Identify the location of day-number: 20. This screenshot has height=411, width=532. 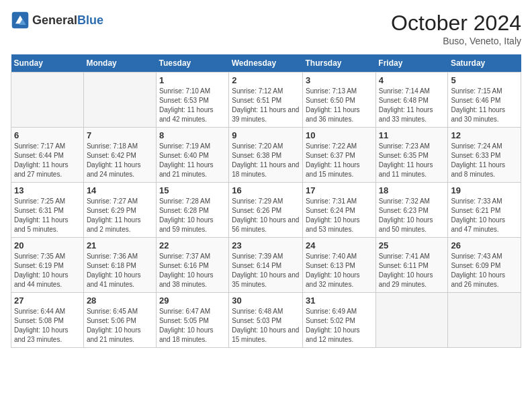
(47, 246).